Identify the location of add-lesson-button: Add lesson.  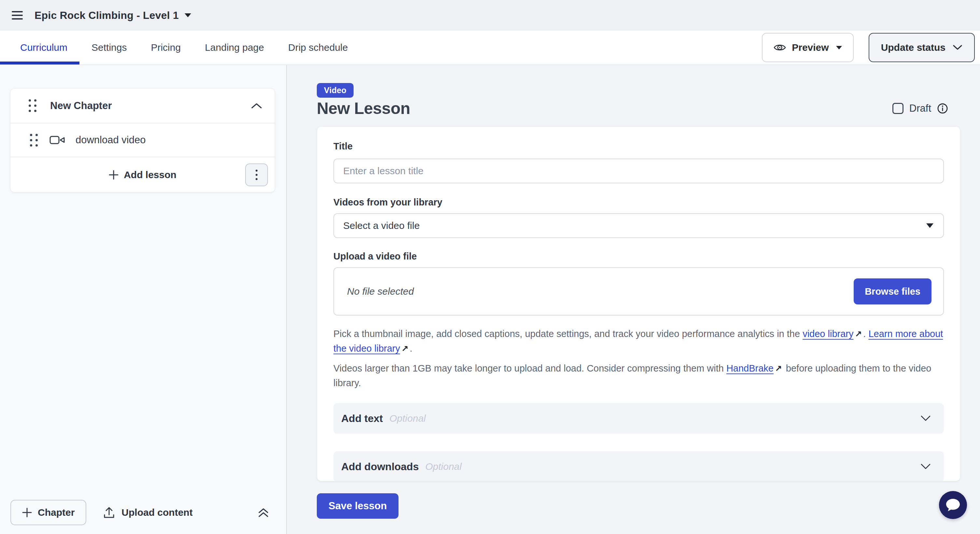
(143, 175).